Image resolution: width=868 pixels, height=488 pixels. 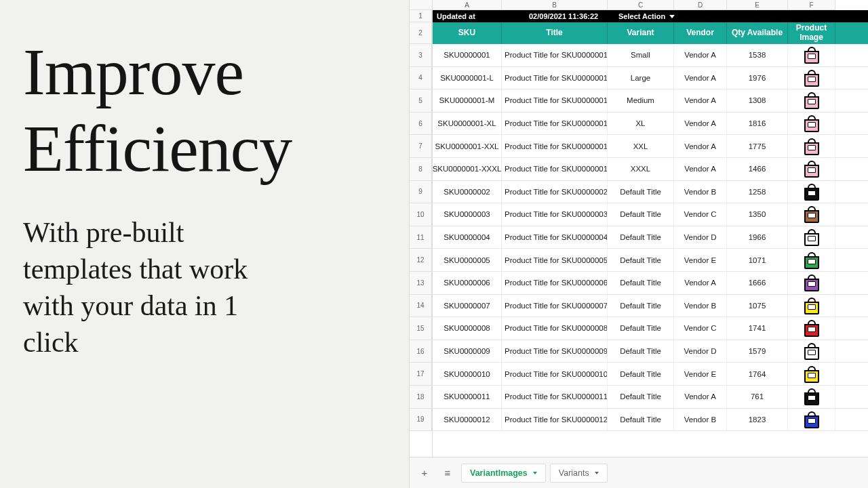 What do you see at coordinates (420, 329) in the screenshot?
I see `row-number: 15` at bounding box center [420, 329].